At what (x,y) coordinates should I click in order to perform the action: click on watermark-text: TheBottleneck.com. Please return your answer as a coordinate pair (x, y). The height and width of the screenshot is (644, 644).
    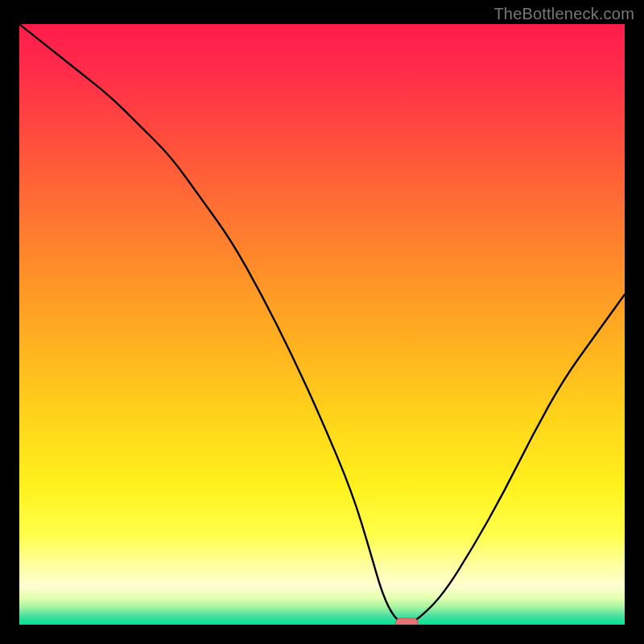
    Looking at the image, I should click on (564, 14).